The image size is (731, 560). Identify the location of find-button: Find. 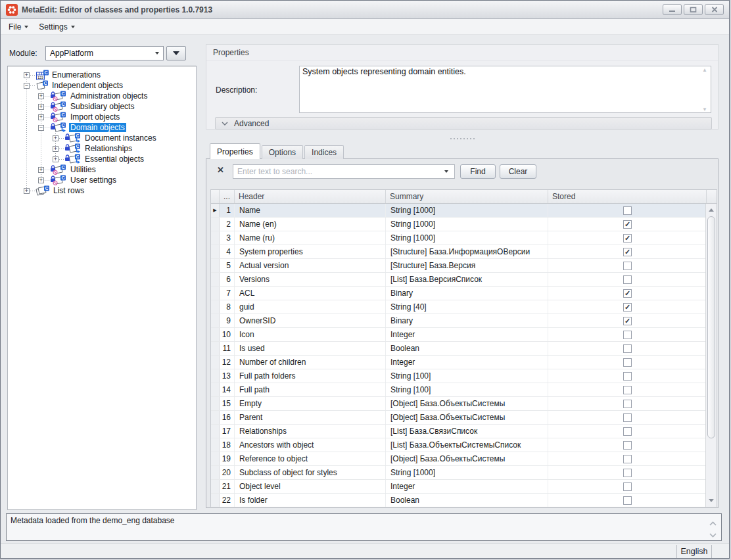
(478, 172).